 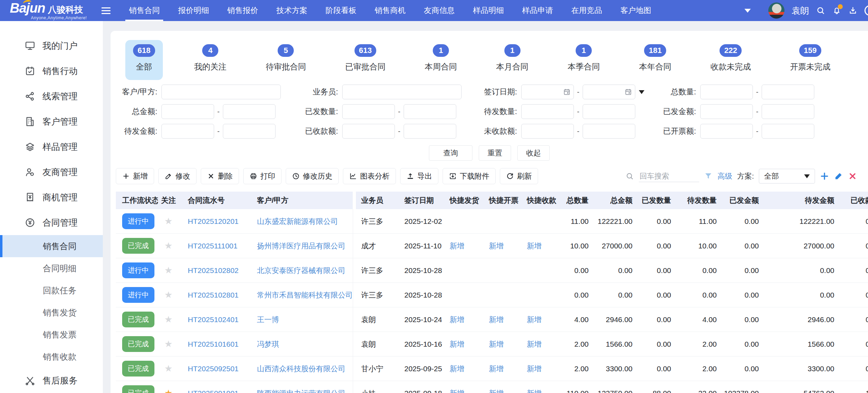 What do you see at coordinates (537, 11) in the screenshot?
I see `nav-tab: 样品申请` at bounding box center [537, 11].